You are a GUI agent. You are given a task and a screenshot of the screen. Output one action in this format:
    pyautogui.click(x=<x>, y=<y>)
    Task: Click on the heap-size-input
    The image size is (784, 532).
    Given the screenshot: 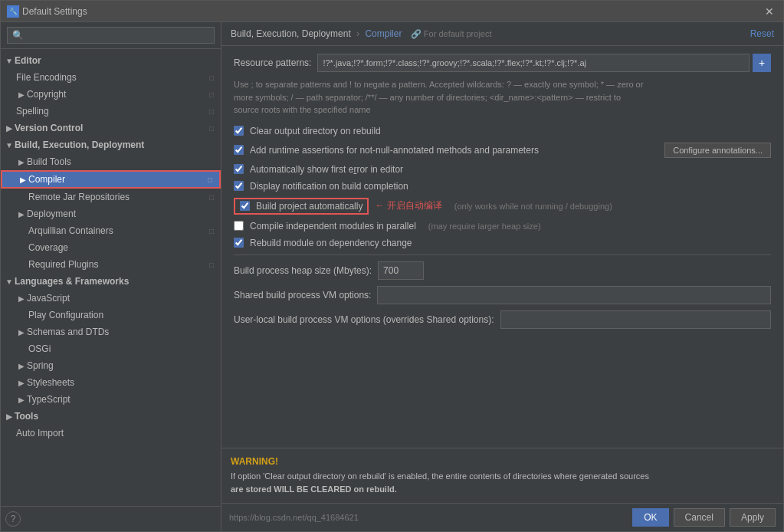 What is the action you would take?
    pyautogui.click(x=401, y=271)
    